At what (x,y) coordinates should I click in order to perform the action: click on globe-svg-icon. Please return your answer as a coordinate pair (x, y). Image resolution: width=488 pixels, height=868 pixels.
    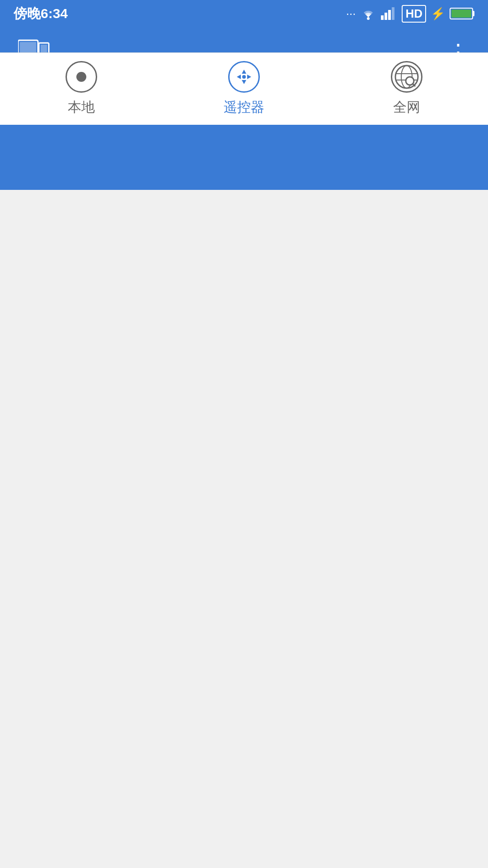
    Looking at the image, I should click on (407, 77).